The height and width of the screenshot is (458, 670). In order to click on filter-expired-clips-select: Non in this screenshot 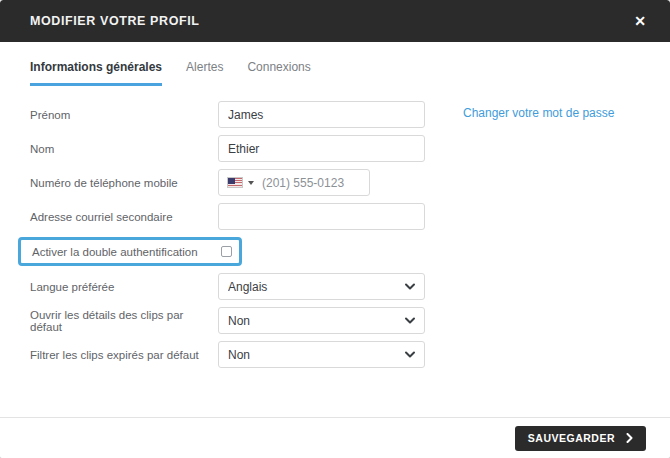, I will do `click(322, 354)`.